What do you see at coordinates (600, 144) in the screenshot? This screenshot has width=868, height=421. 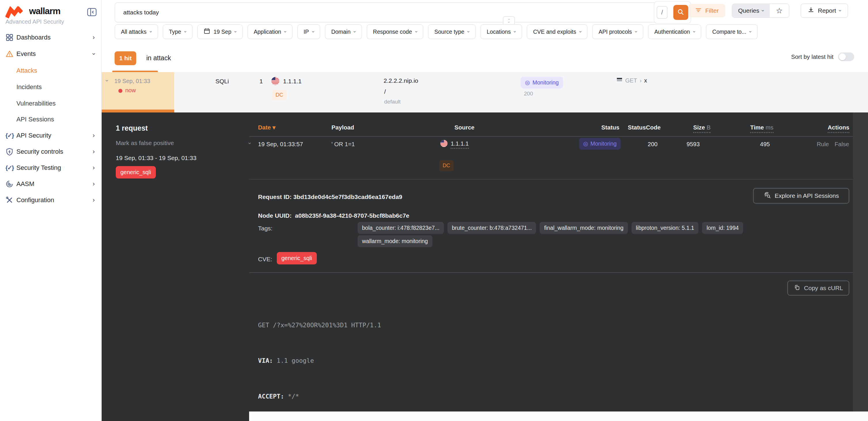 I see `monitoring-badge: ◎ Monitoring` at bounding box center [600, 144].